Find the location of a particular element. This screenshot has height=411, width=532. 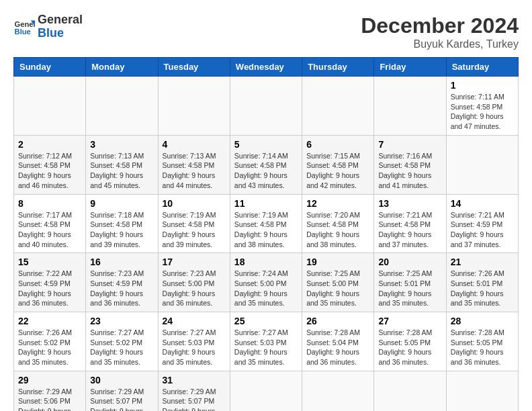

calendar-cell: 2Sunrise: 7:12 AM Sunset: 4:58 PM Daylig… is located at coordinates (50, 165).